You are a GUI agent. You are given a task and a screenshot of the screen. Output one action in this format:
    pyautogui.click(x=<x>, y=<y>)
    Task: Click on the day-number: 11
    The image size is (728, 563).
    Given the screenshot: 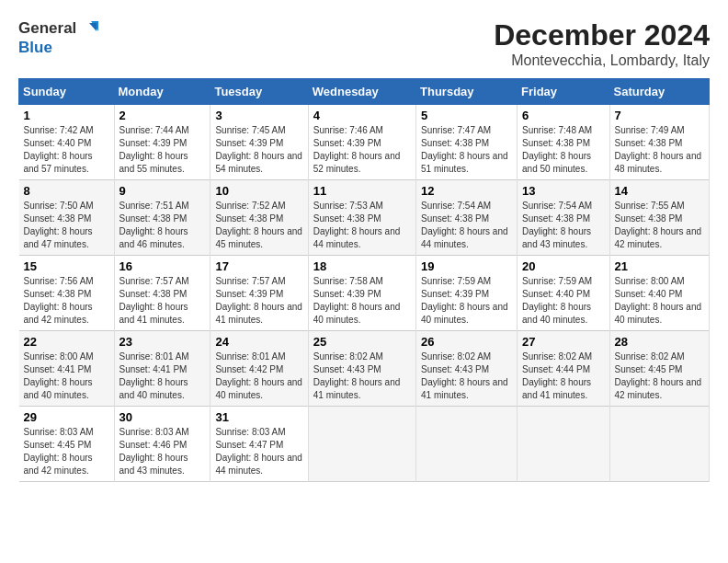 What is the action you would take?
    pyautogui.click(x=362, y=191)
    